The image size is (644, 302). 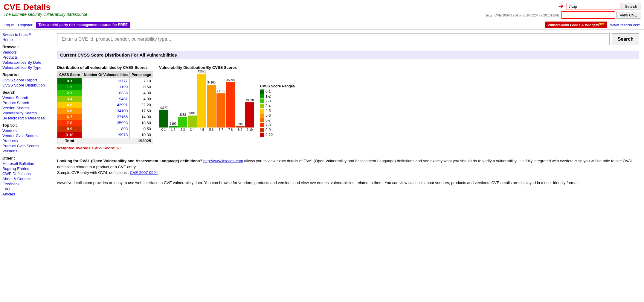 I want to click on login-link: Log In, so click(x=9, y=25).